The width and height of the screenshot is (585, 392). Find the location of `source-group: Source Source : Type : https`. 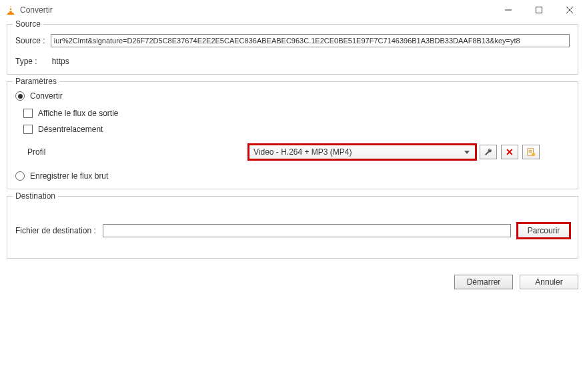

source-group: Source Source : Type : https is located at coordinates (292, 49).